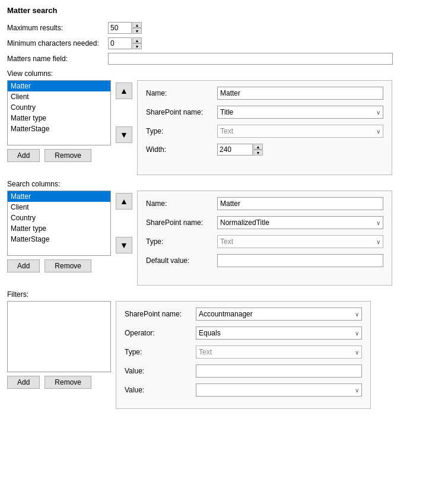  Describe the element at coordinates (68, 382) in the screenshot. I see `filters-remove-button: Remove` at that location.